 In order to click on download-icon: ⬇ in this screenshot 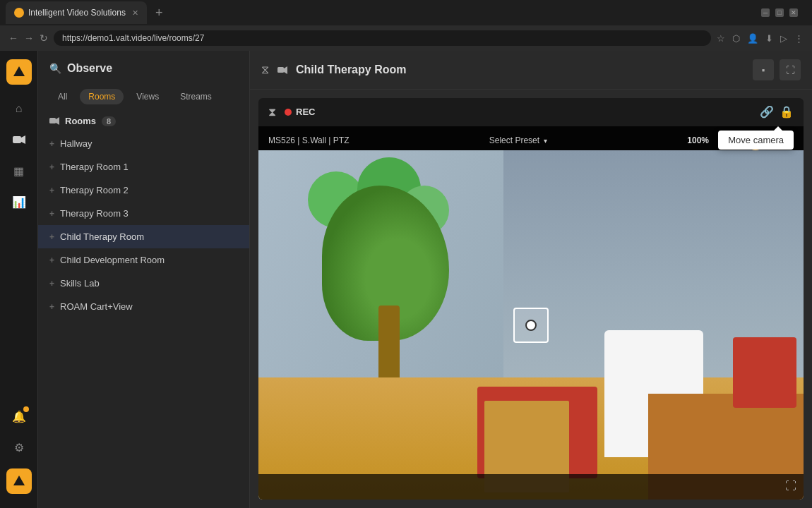, I will do `click(770, 38)`.